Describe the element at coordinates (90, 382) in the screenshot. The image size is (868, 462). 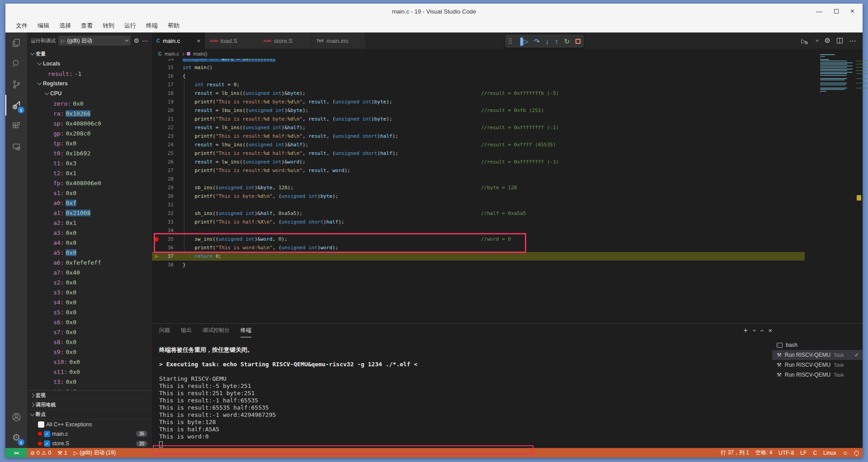
I see `register-row-t3: t3: 0x0` at that location.